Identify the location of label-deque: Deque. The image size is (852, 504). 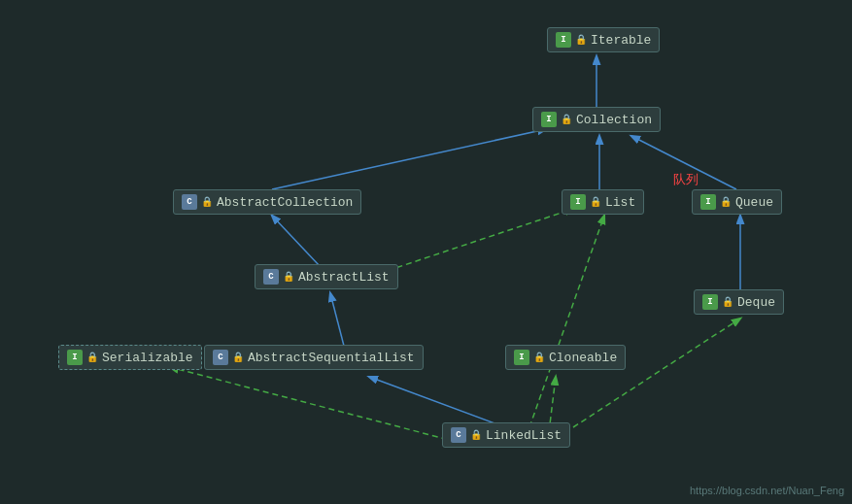
(756, 303).